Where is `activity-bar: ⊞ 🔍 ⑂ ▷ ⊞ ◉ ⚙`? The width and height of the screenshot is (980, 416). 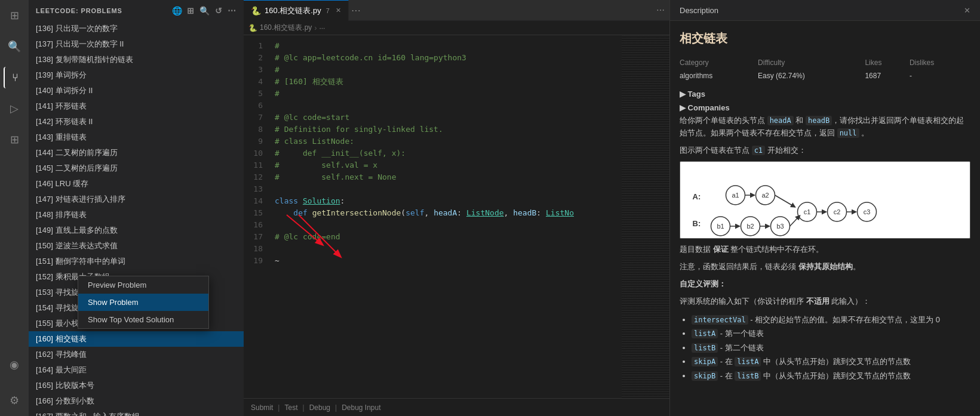 activity-bar: ⊞ 🔍 ⑂ ▷ ⊞ ◉ ⚙ is located at coordinates (14, 208).